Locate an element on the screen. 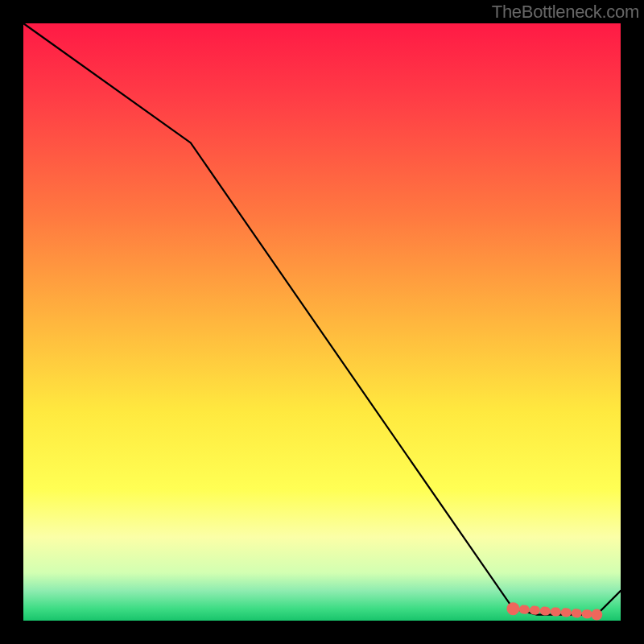  marker-end is located at coordinates (597, 615).